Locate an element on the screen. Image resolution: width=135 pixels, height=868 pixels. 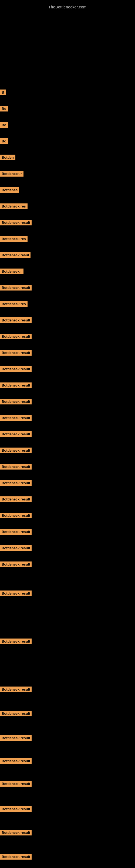
bottleneck-label-34: Bottleneck result is located at coordinates (16, 714).